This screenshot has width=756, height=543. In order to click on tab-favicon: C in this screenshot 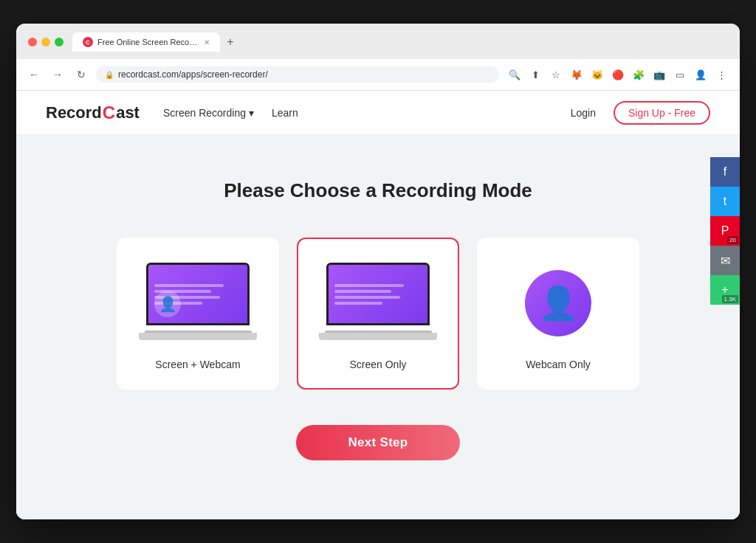, I will do `click(88, 42)`.